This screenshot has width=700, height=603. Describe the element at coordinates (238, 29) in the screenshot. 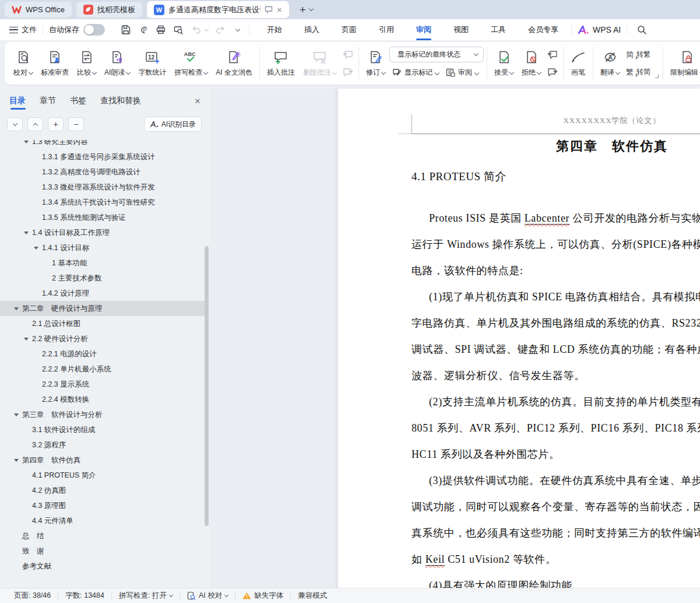

I see `history-chevron-icon` at that location.